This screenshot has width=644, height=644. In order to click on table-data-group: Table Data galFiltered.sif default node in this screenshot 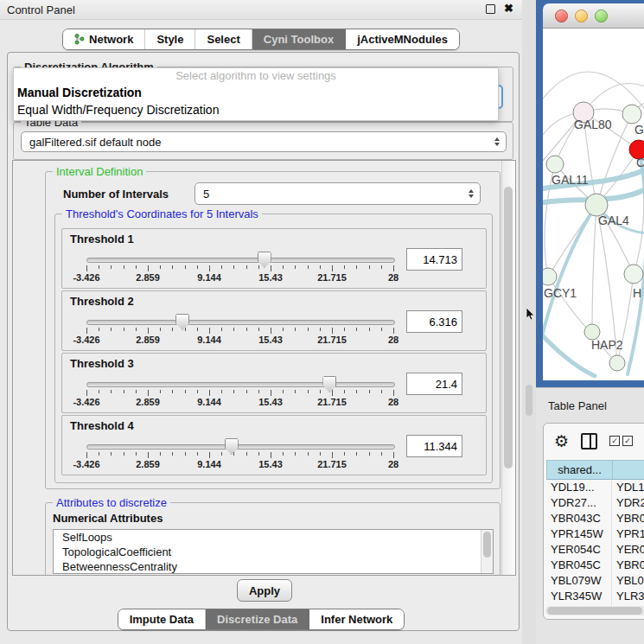, I will do `click(263, 141)`.